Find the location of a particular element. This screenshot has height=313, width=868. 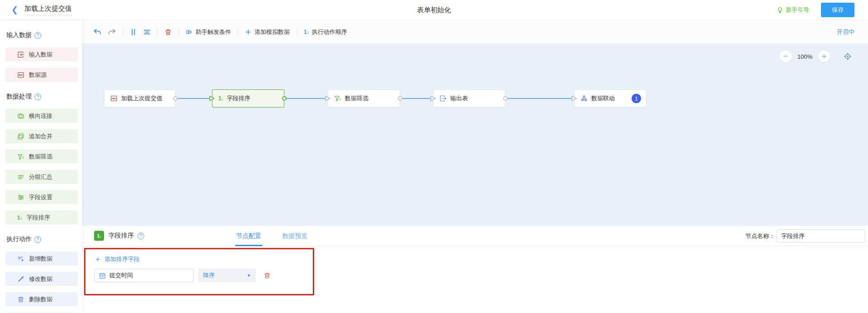

top-header: ❮ 加载上次提交值 表单初始化 新手引导 保存 is located at coordinates (434, 10).